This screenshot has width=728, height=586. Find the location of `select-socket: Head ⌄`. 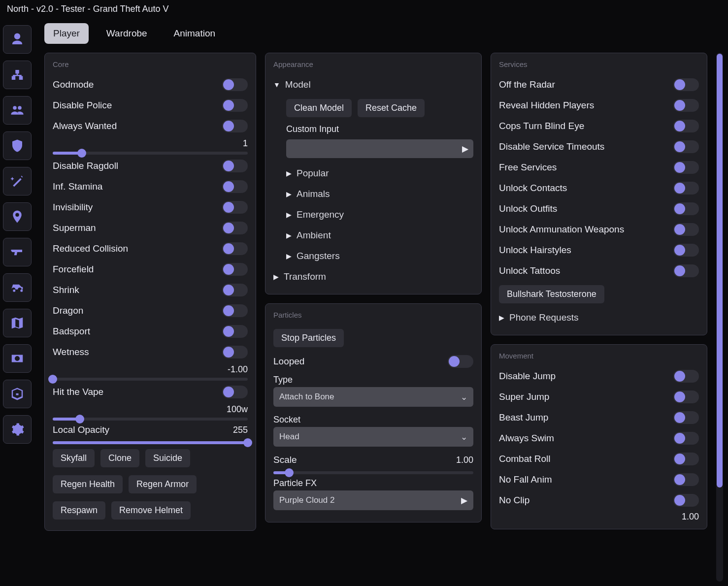

select-socket: Head ⌄ is located at coordinates (373, 437).